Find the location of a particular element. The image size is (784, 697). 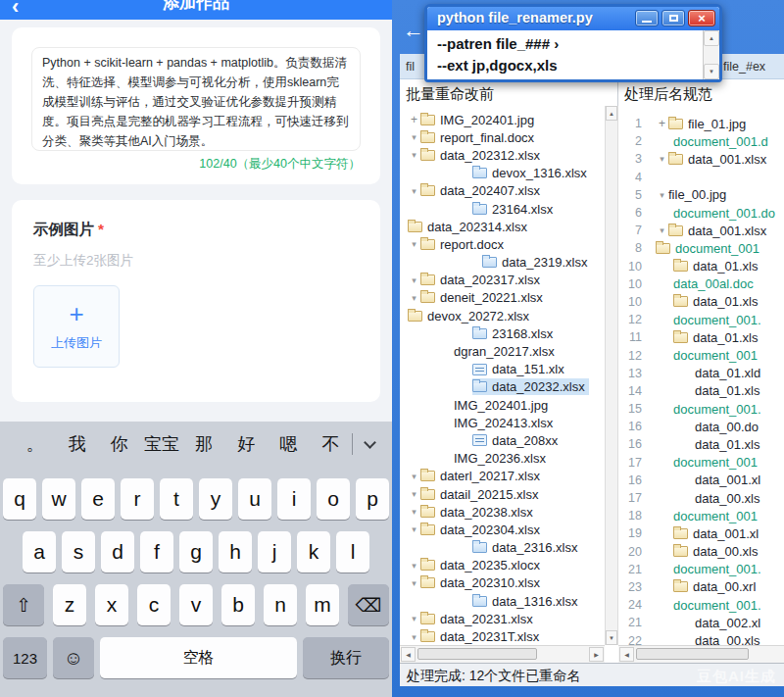

vertical-scrollbar: ▲ ▼ is located at coordinates (612, 375).